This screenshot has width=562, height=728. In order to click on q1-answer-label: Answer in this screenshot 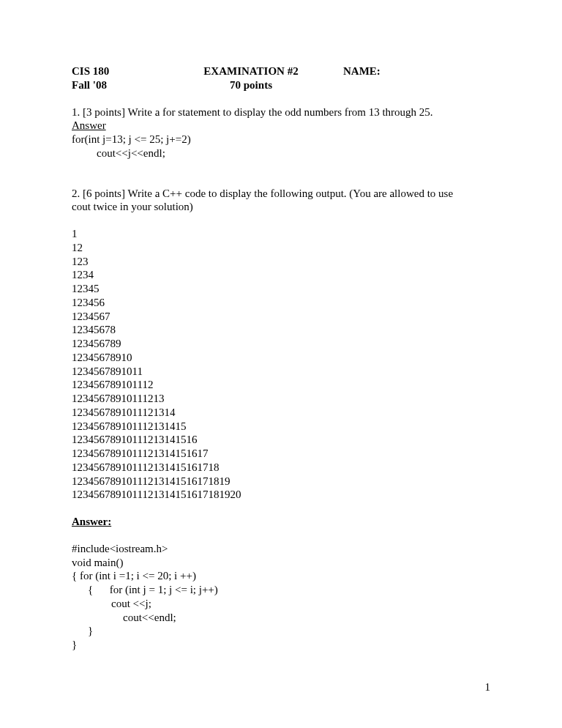, I will do `click(281, 126)`.